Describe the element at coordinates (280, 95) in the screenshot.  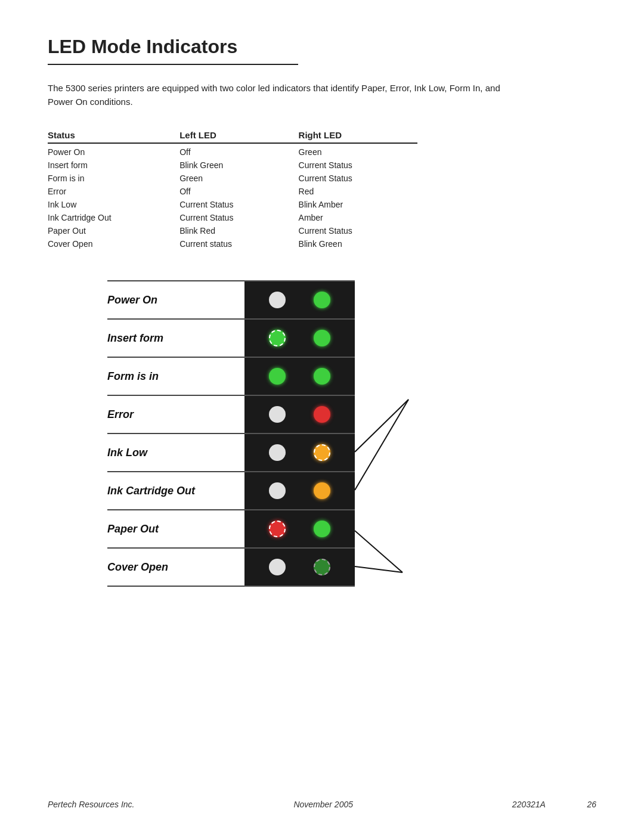
I see `intro-text: The 5300 series printers are equipped wi…` at that location.